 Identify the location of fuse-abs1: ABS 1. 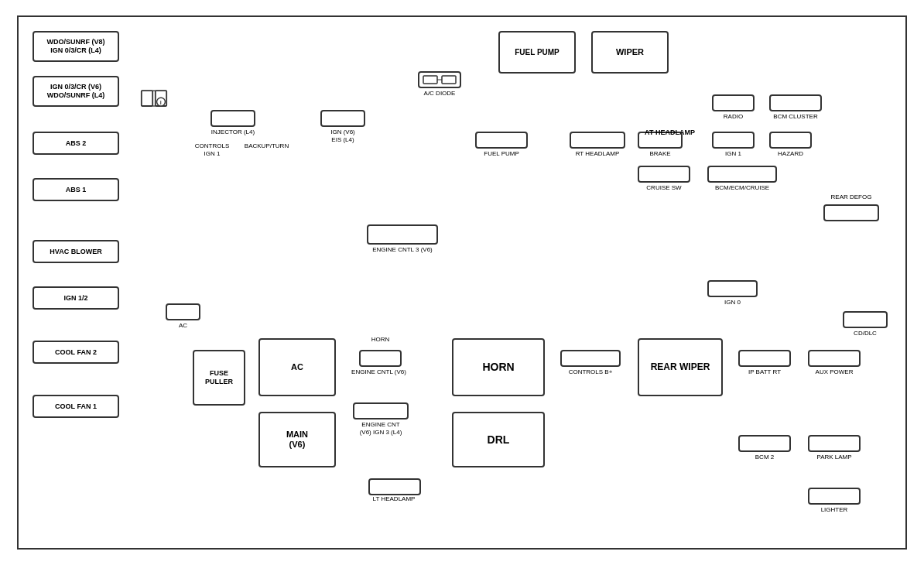
(76, 190).